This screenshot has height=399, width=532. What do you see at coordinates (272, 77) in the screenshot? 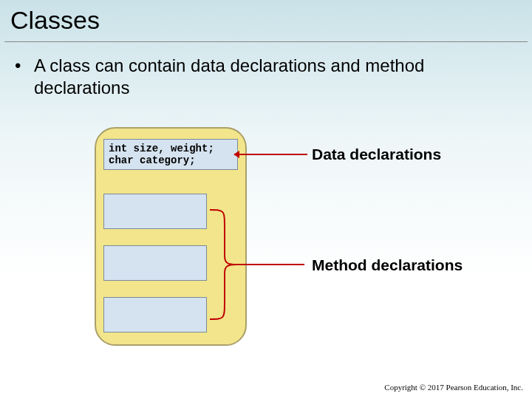
I see `bullet-text: A class can contain data declarations an…` at bounding box center [272, 77].